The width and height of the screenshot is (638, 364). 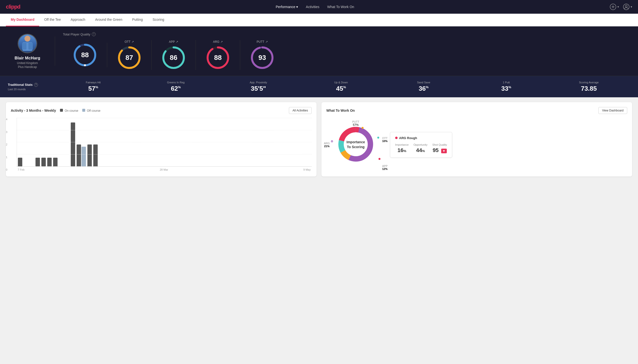 I want to click on arg-trend-icon: ↗, so click(x=222, y=42).